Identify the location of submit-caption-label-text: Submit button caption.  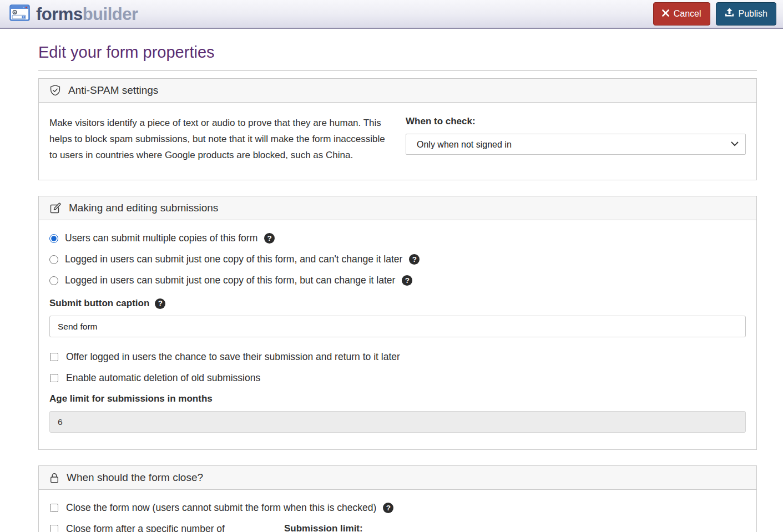
(99, 303).